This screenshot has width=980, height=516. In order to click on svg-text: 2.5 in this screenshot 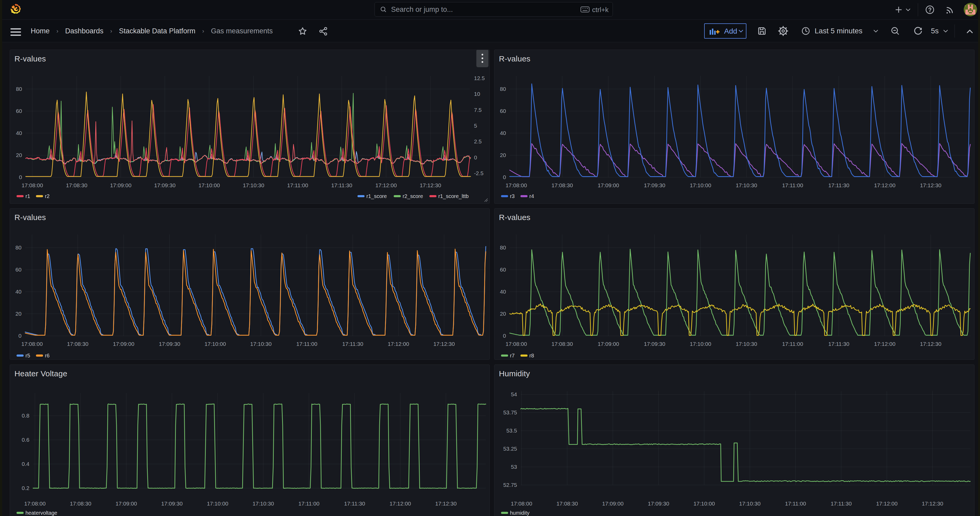, I will do `click(478, 142)`.